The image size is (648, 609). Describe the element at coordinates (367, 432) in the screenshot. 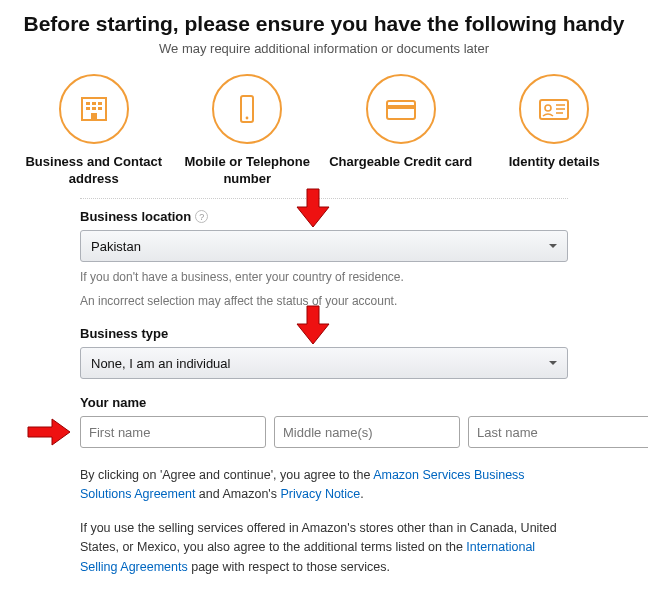

I see `middle-name-input` at that location.